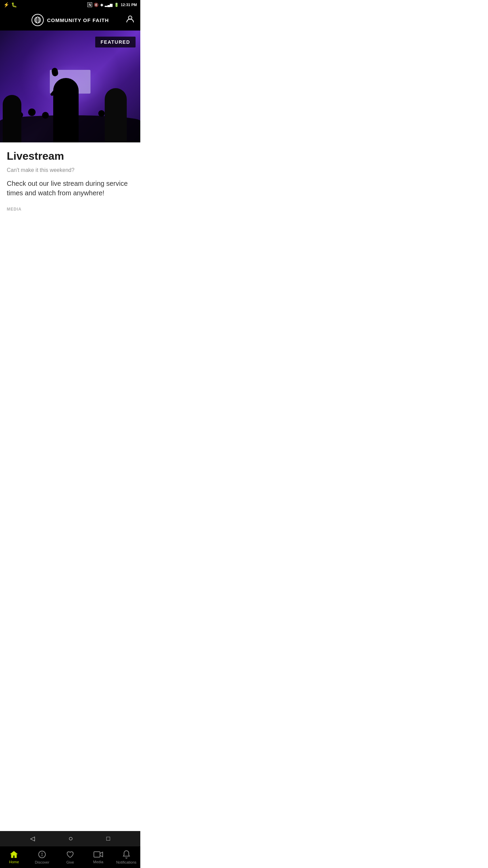 Image resolution: width=488 pixels, height=868 pixels. I want to click on content-area: Livestream Can't make it this weekend? C…, so click(70, 180).